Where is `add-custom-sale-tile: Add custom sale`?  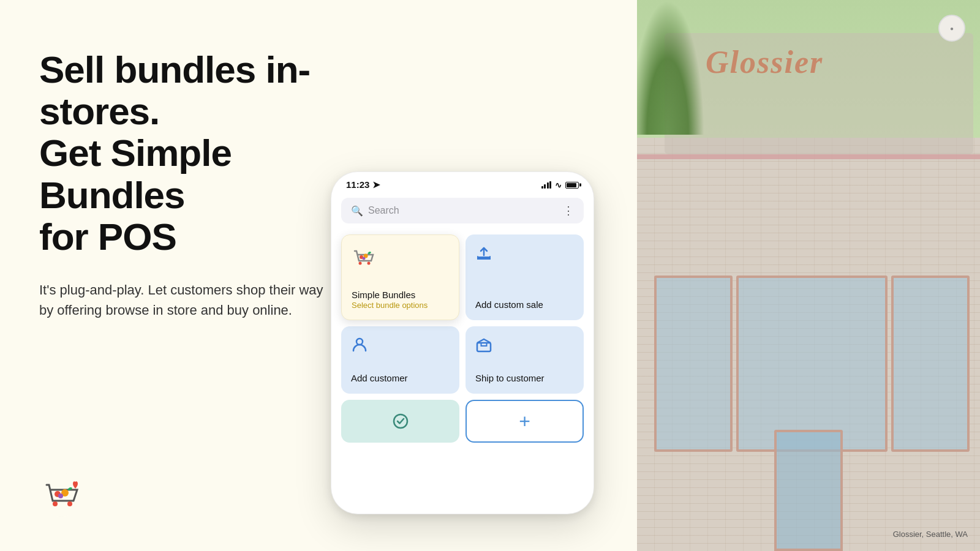 add-custom-sale-tile: Add custom sale is located at coordinates (524, 277).